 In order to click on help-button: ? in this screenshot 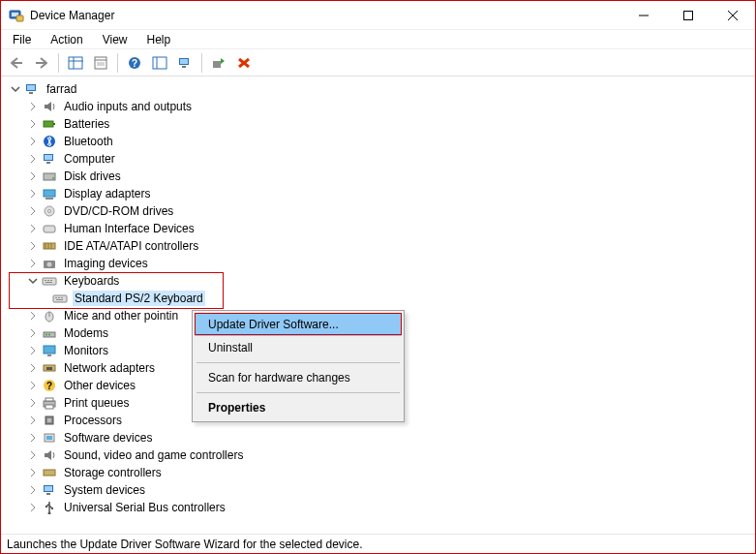, I will do `click(135, 63)`.